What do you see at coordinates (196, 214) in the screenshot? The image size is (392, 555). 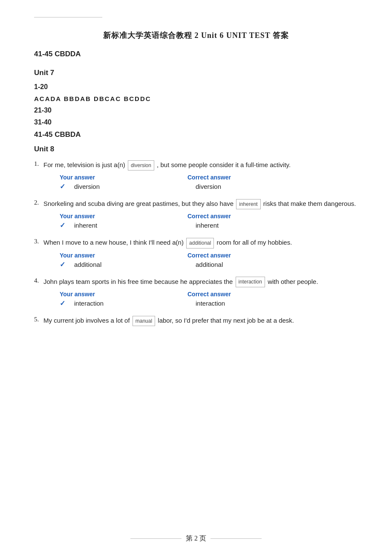 I see `question-2: 2. Snorkeling and scuba diving are great…` at bounding box center [196, 214].